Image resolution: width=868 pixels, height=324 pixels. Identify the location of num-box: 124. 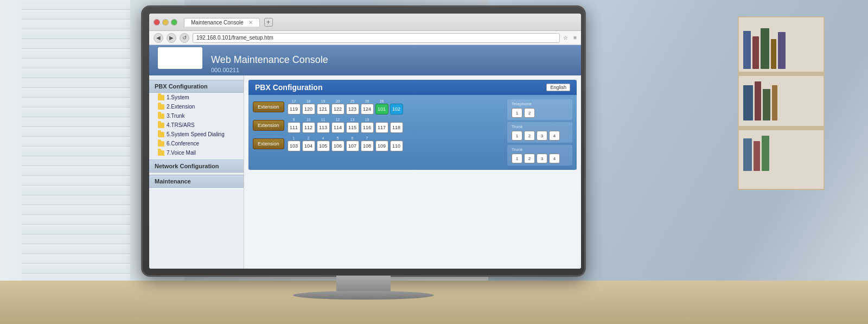
(367, 109).